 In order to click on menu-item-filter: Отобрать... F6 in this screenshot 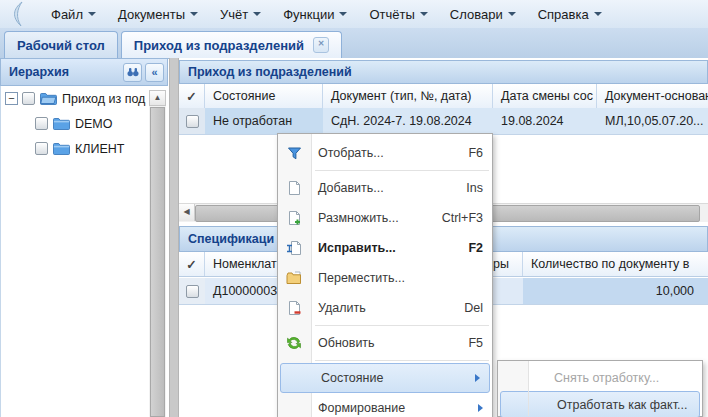, I will do `click(385, 153)`.